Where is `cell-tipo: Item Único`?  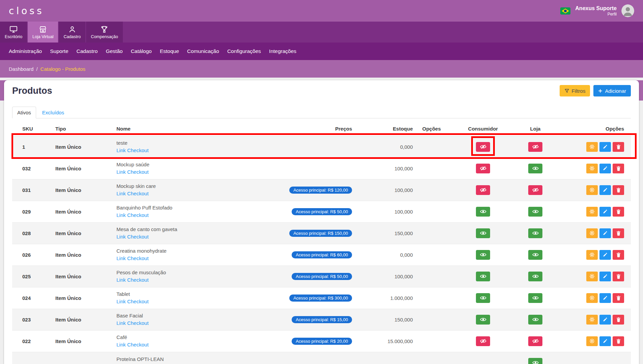 cell-tipo: Item Único is located at coordinates (77, 276).